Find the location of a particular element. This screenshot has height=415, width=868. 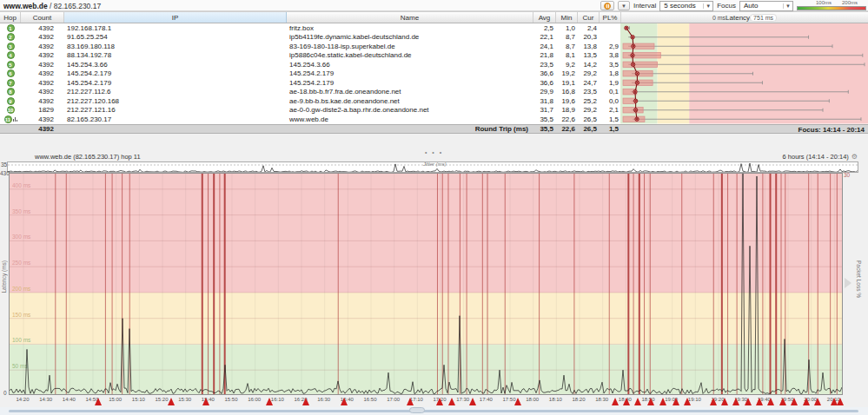

time-tick-label: 14:40 is located at coordinates (70, 399).